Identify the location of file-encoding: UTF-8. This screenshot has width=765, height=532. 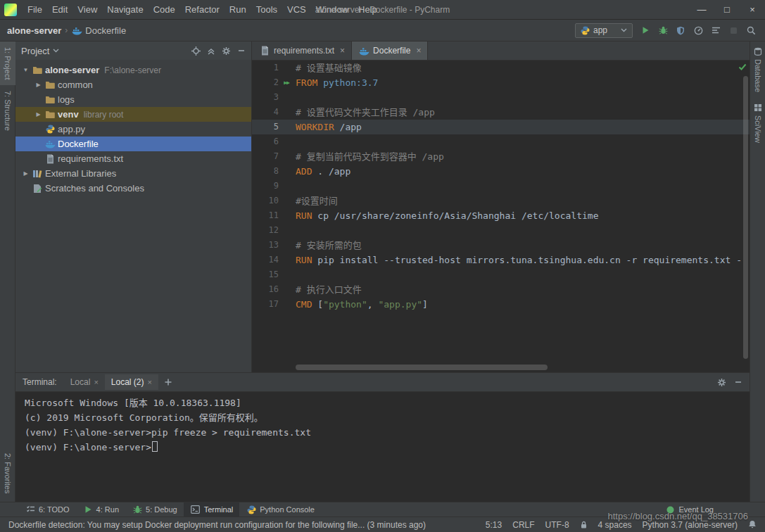
(557, 525).